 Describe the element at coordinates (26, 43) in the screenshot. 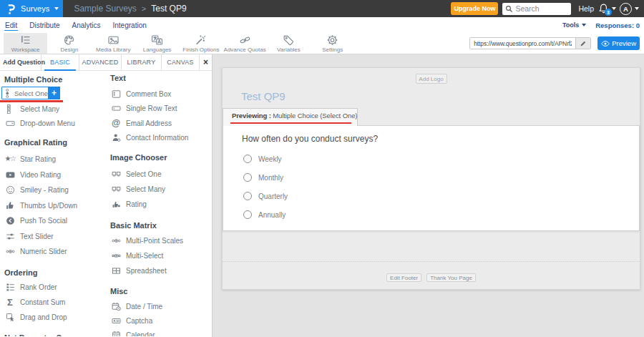

I see `toolbar-workspace: Workspace` at that location.